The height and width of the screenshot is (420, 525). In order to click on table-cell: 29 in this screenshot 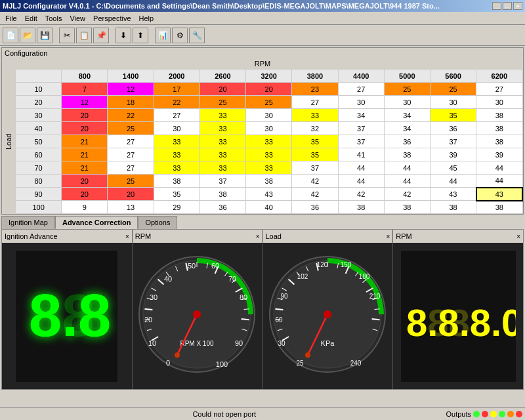, I will do `click(177, 207)`.